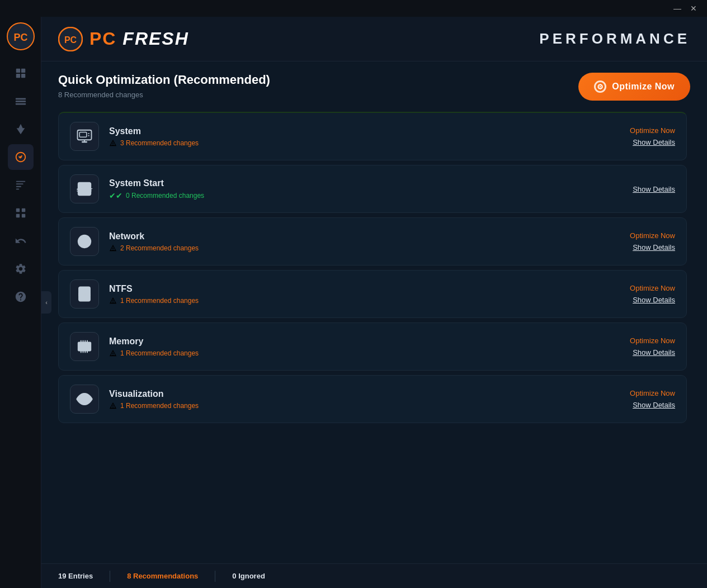  What do you see at coordinates (164, 86) in the screenshot?
I see `section-info: Quick Optimization (Recommended) 8 Recom…` at bounding box center [164, 86].